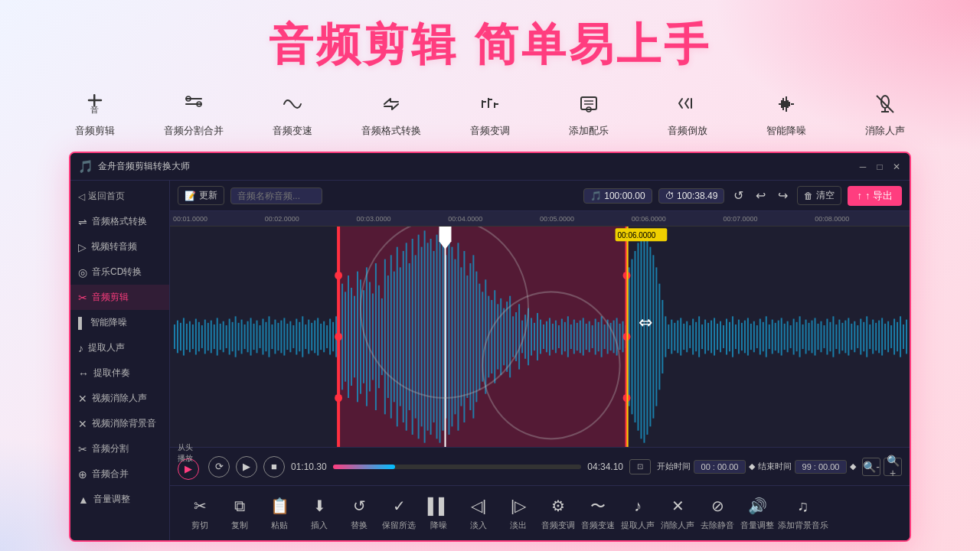  I want to click on bottom-tool-denoise: ▌▌降噪, so click(439, 513).